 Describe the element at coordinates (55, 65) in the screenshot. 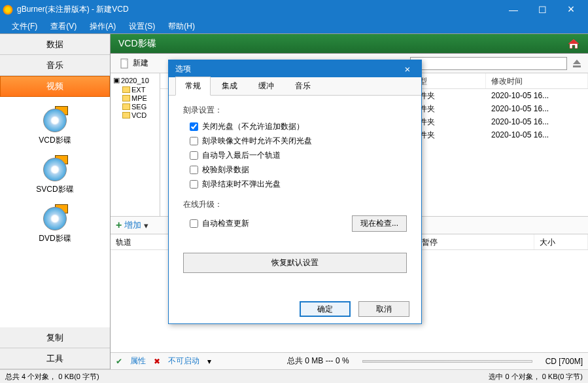

I see `sidebar-music: 音乐` at that location.